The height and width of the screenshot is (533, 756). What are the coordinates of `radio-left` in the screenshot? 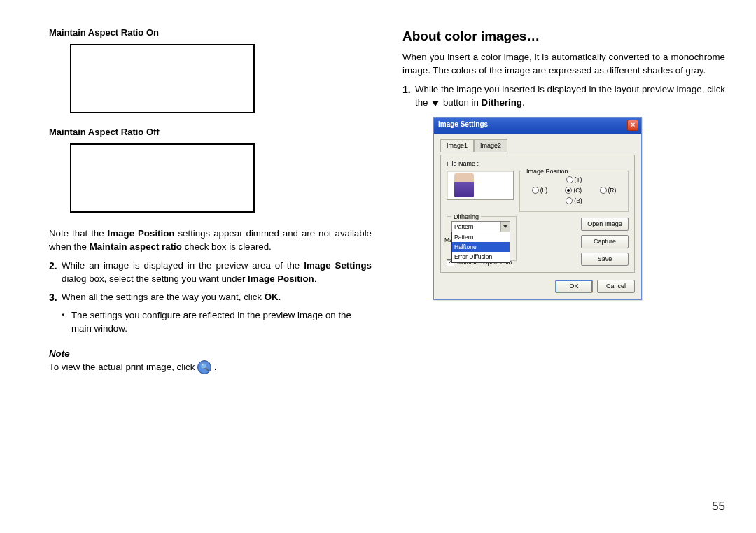 It's located at (536, 190).